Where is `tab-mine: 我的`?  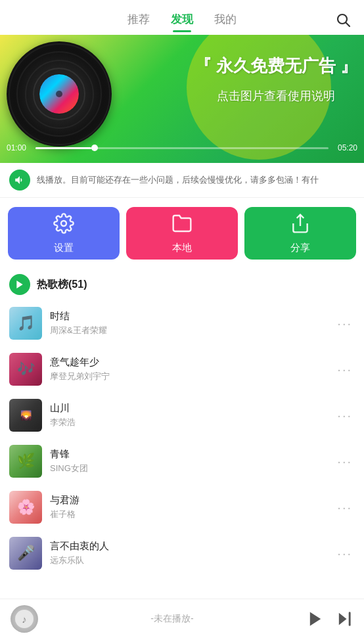 tab-mine: 我的 is located at coordinates (225, 22).